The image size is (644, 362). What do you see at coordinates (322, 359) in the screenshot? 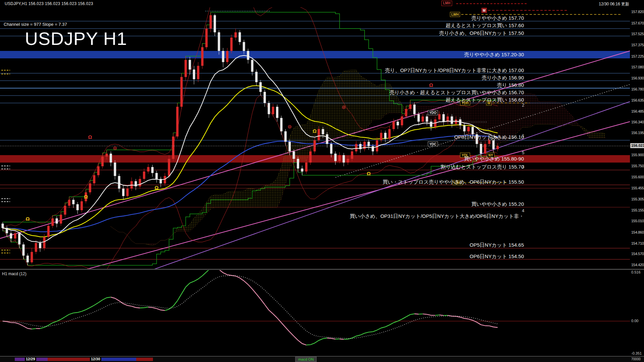
I see `timeline-strip: macd ON 70000 12/2912/30` at bounding box center [322, 359].